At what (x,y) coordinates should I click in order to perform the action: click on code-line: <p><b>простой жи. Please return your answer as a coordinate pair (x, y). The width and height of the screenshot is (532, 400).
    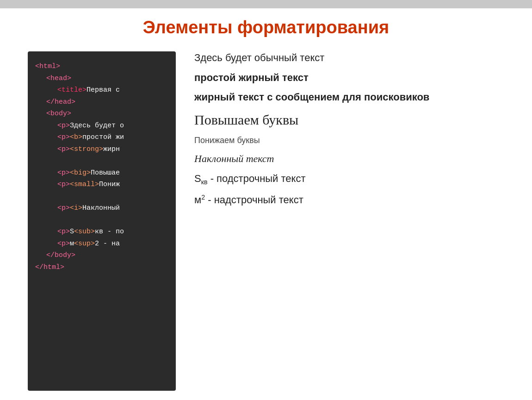
    Looking at the image, I should click on (102, 138).